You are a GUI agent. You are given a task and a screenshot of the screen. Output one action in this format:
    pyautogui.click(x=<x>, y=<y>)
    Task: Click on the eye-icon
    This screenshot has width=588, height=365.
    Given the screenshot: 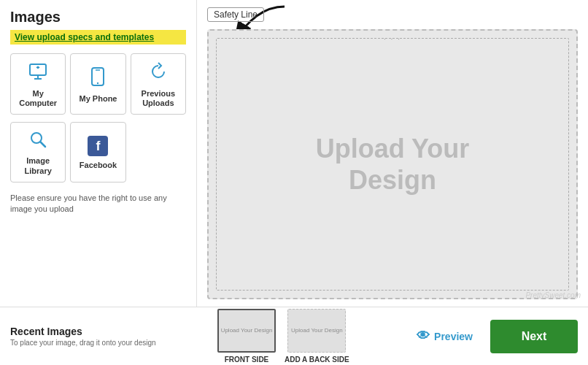 What is the action you would take?
    pyautogui.click(x=423, y=336)
    